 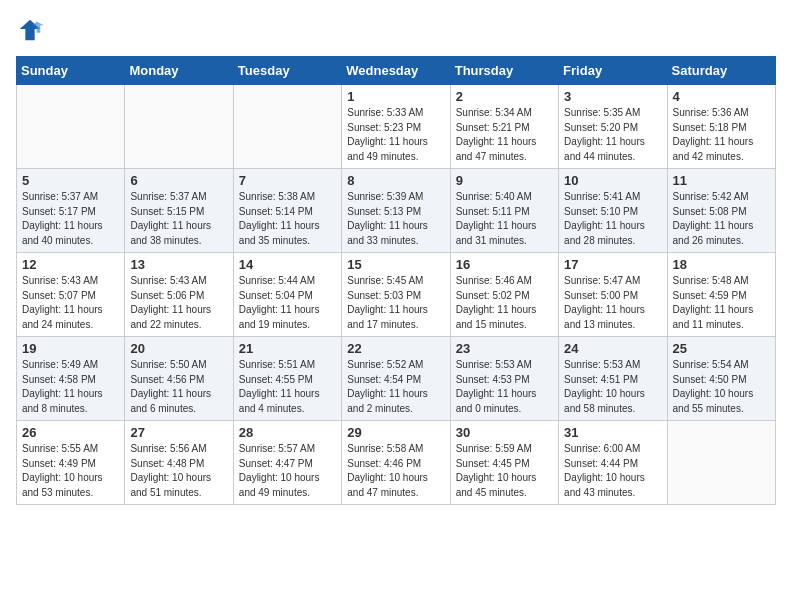 I want to click on calendar-week-row: 19Sunrise: 5:49 AM Sunset: 4:58 PM Dayli…, so click(x=396, y=379).